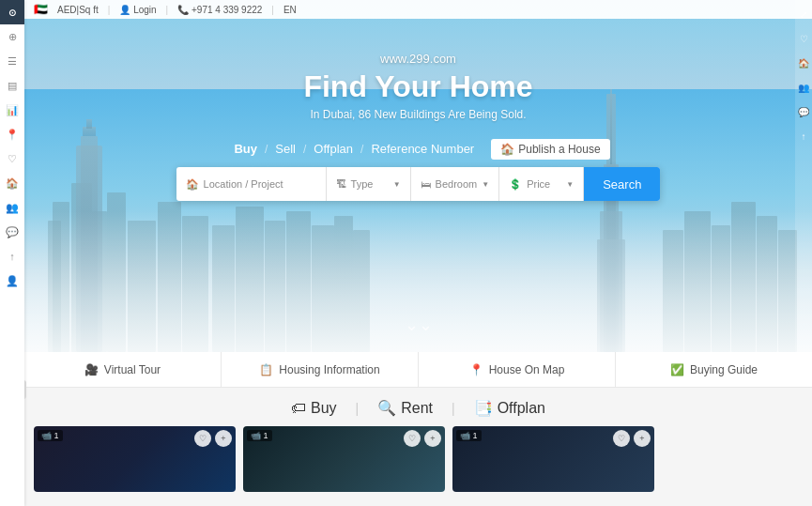  I want to click on right-icon-users: 👥, so click(804, 87).